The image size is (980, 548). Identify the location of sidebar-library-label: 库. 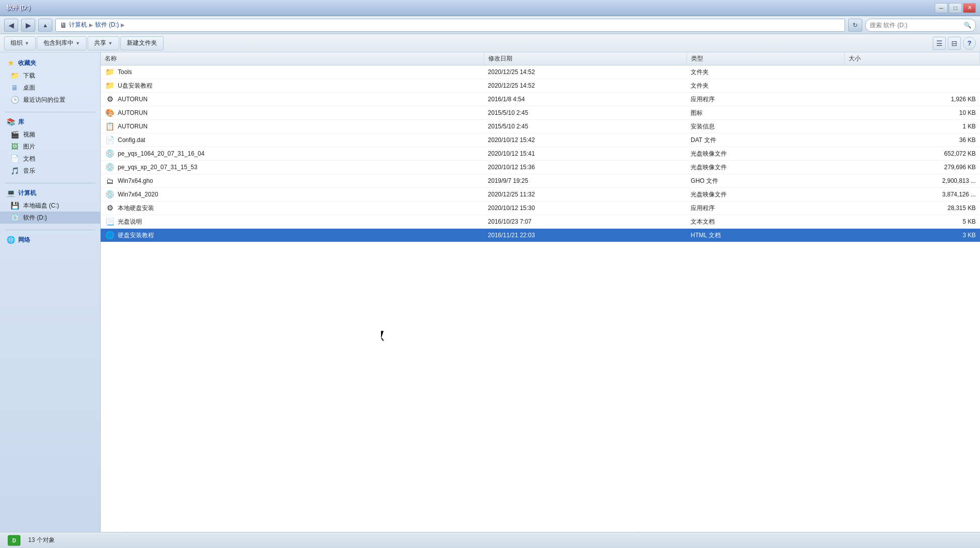
(21, 122).